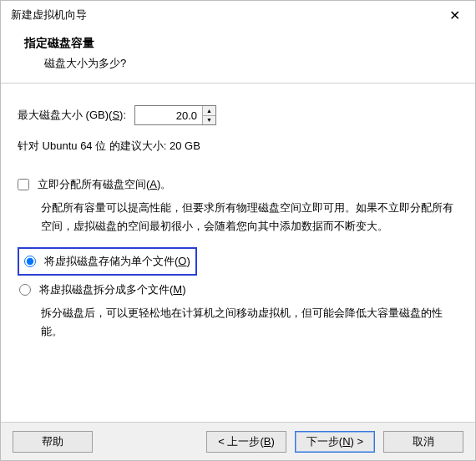  What do you see at coordinates (238, 215) in the screenshot?
I see `allocate-now-description: 分配所有容量可以提高性能，但要求所有物理磁盘空间立即可用。如果不立即分配所有空间…` at bounding box center [238, 215].